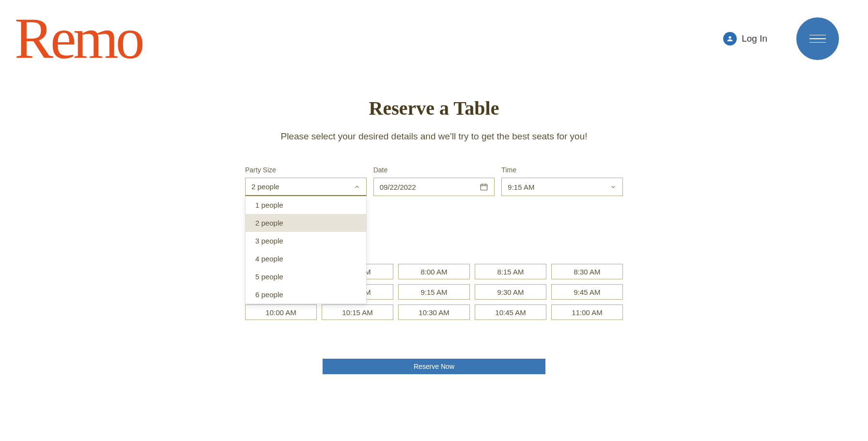 This screenshot has width=868, height=441. I want to click on calendar-icon, so click(484, 187).